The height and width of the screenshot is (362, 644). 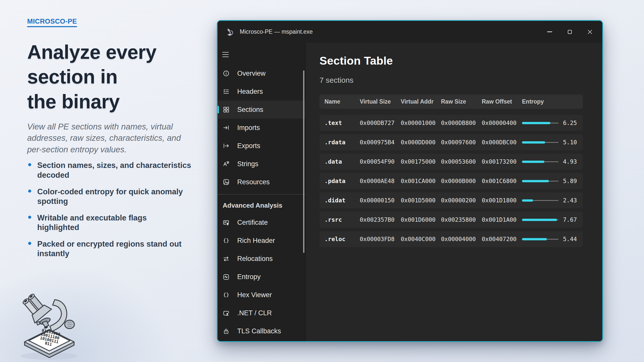 I want to click on table-row: .didat 0x00000150 0x001D5000 0x00000200 …, so click(x=451, y=200).